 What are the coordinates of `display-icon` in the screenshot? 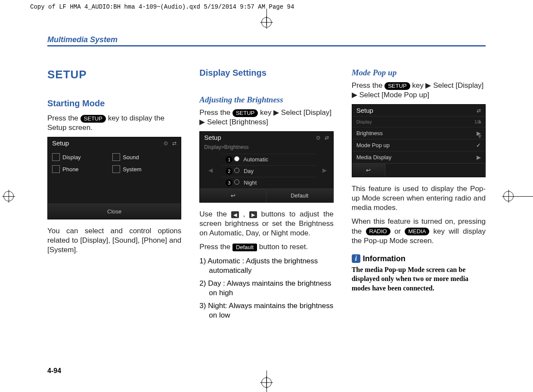 It's located at (56, 157).